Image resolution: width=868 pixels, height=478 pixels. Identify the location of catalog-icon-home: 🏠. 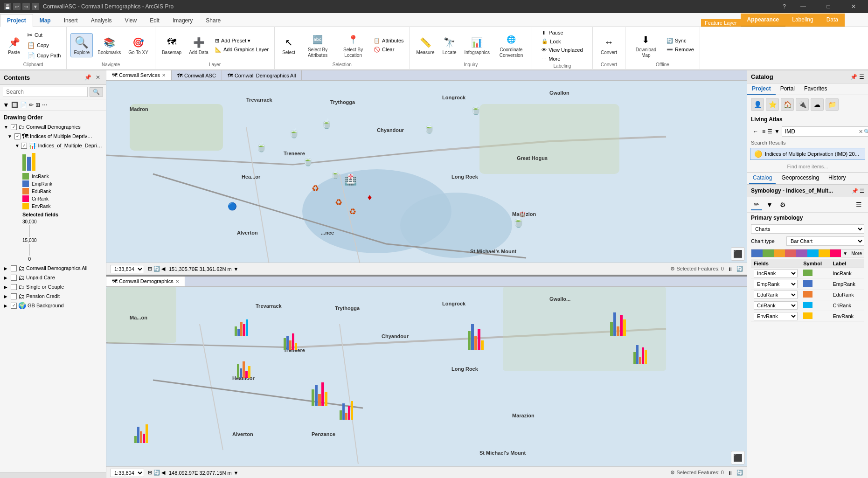
(787, 104).